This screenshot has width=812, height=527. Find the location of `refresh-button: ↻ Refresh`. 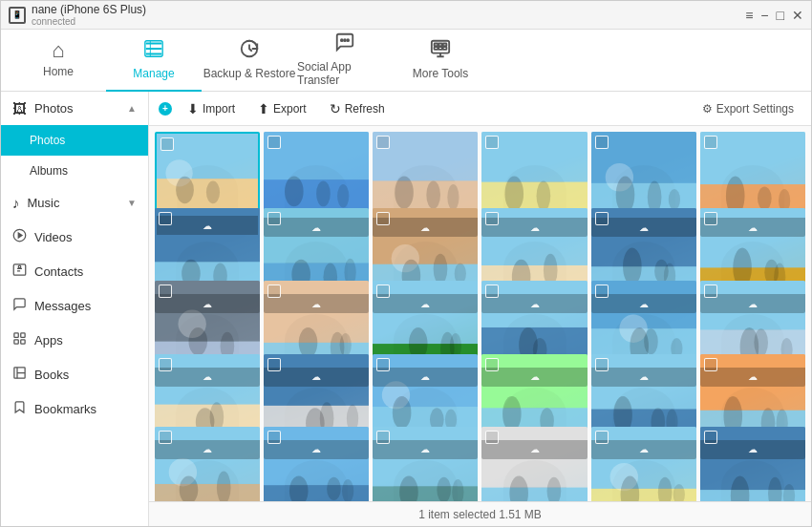

refresh-button: ↻ Refresh is located at coordinates (357, 109).